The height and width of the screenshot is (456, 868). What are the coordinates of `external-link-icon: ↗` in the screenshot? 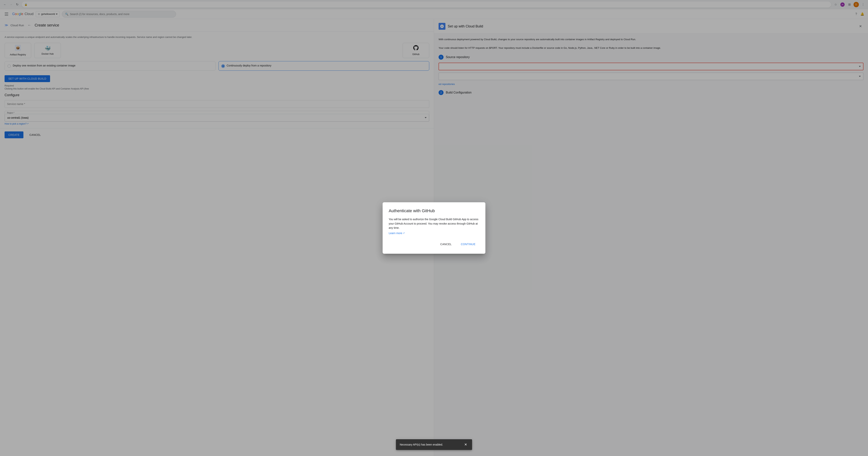 It's located at (404, 233).